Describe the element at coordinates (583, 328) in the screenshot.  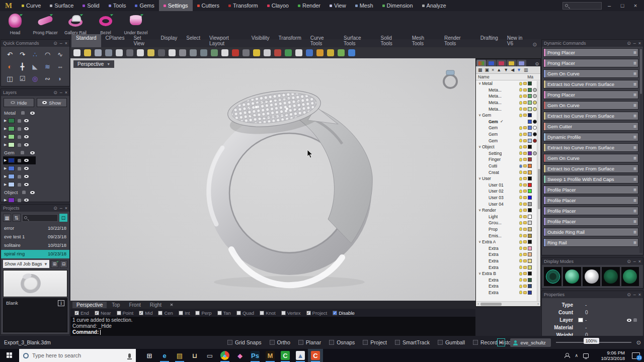
I see `property-value: -` at that location.